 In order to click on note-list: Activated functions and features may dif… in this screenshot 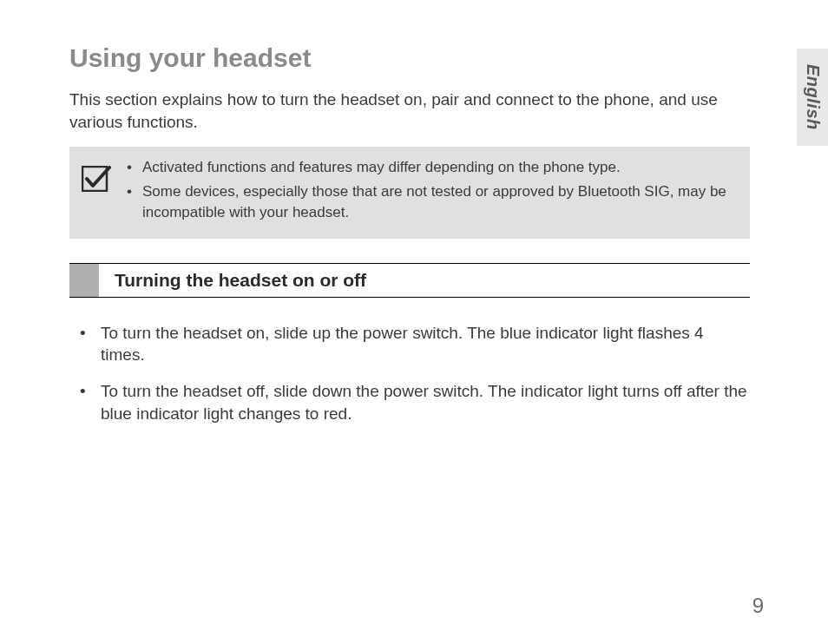, I will do `click(432, 191)`.